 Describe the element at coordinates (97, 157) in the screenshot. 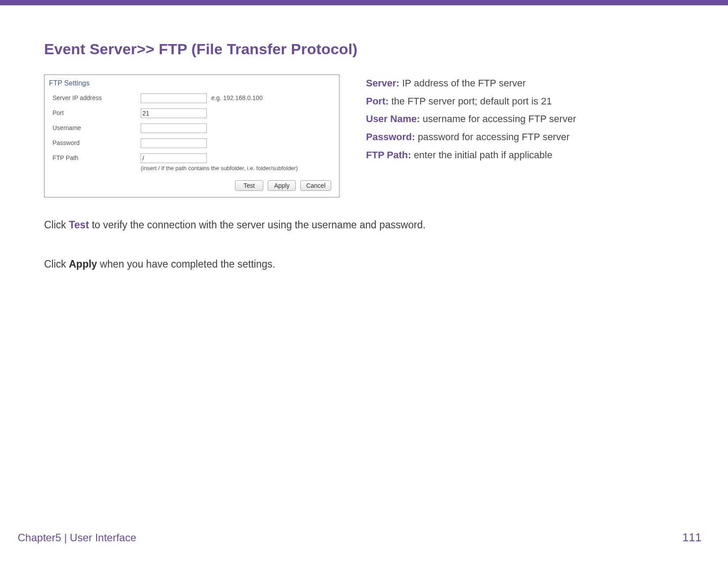

I see `label-ftp-path: FTP Path` at that location.